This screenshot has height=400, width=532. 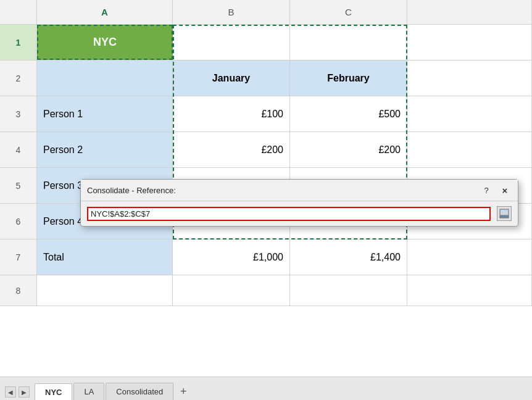 I want to click on table-row: 1 NYC, so click(x=266, y=43).